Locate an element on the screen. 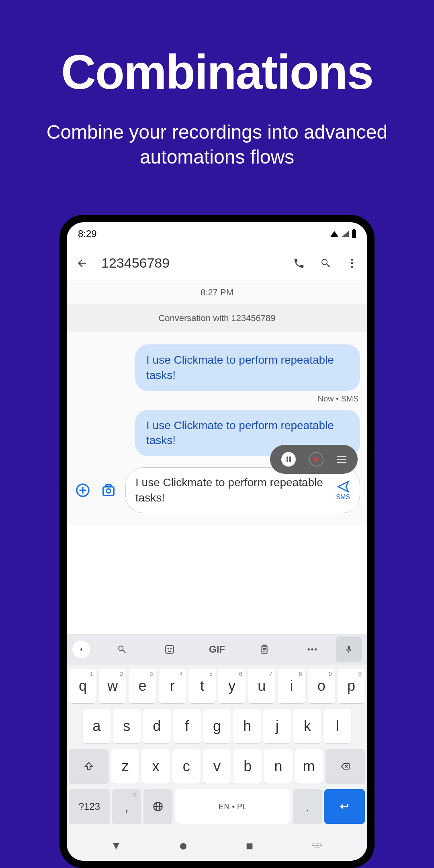 This screenshot has width=434, height=868. key-j: j is located at coordinates (277, 726).